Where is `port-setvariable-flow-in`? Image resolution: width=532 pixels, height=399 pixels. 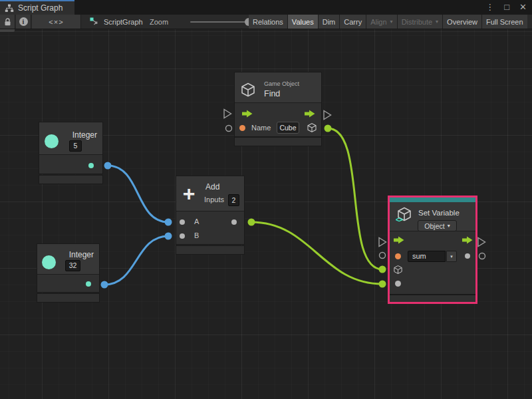
port-setvariable-flow-in is located at coordinates (383, 242).